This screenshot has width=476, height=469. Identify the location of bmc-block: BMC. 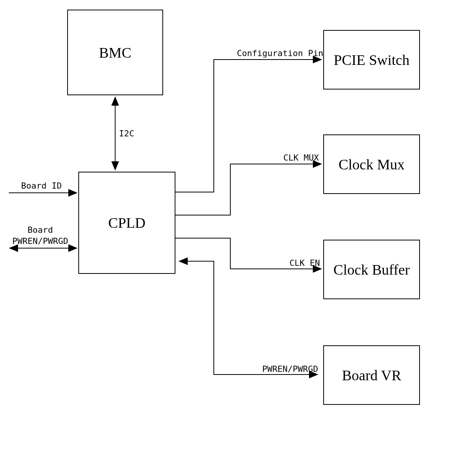
(115, 52).